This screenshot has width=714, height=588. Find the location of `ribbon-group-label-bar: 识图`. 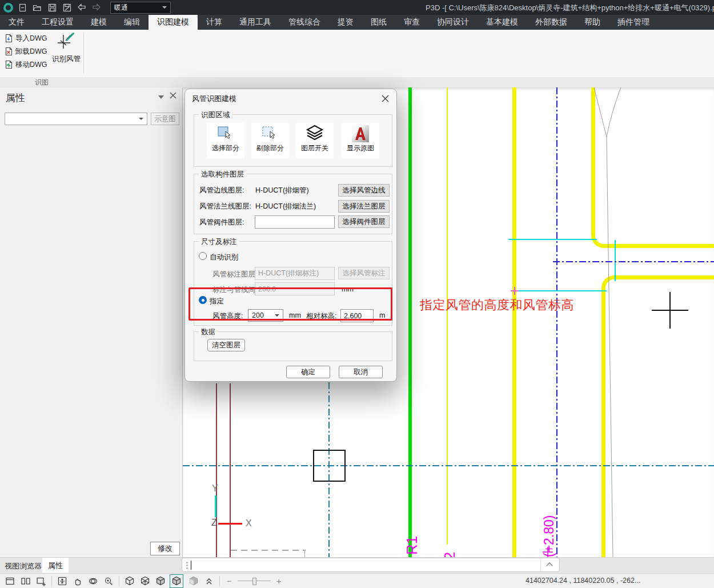

ribbon-group-label-bar: 识图 is located at coordinates (357, 82).